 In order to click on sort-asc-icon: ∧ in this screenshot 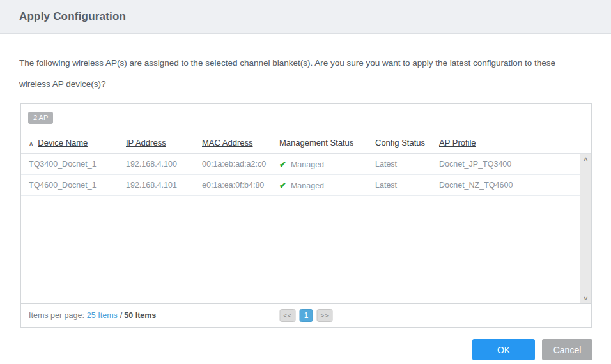, I will do `click(31, 144)`.